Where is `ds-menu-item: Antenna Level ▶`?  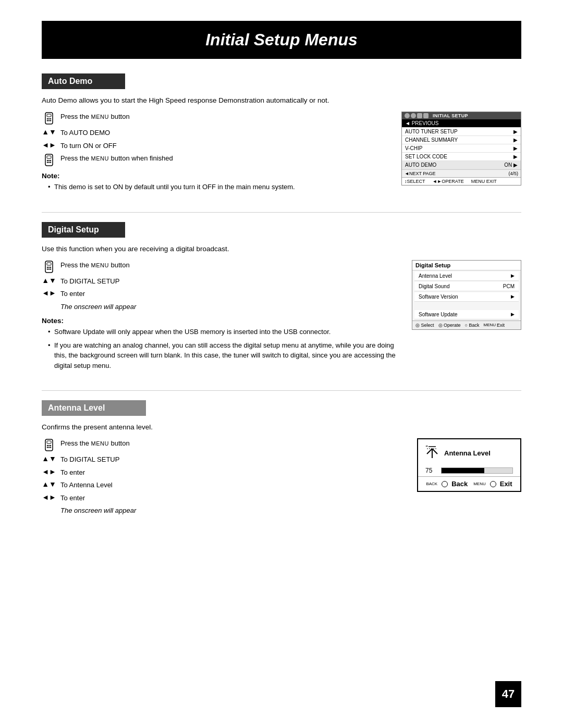 ds-menu-item: Antenna Level ▶ is located at coordinates (467, 276).